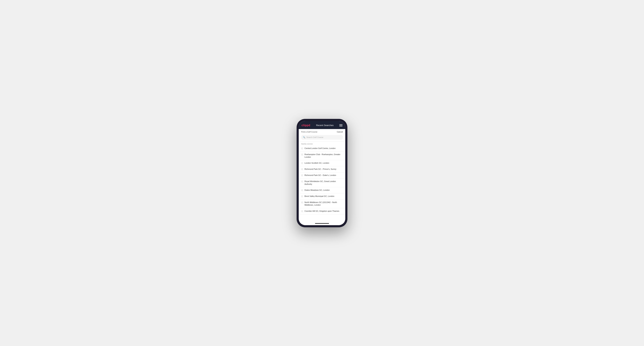 This screenshot has width=644, height=346. I want to click on course-name: North Middlesex GC (1011942 - North Midd…, so click(324, 204).